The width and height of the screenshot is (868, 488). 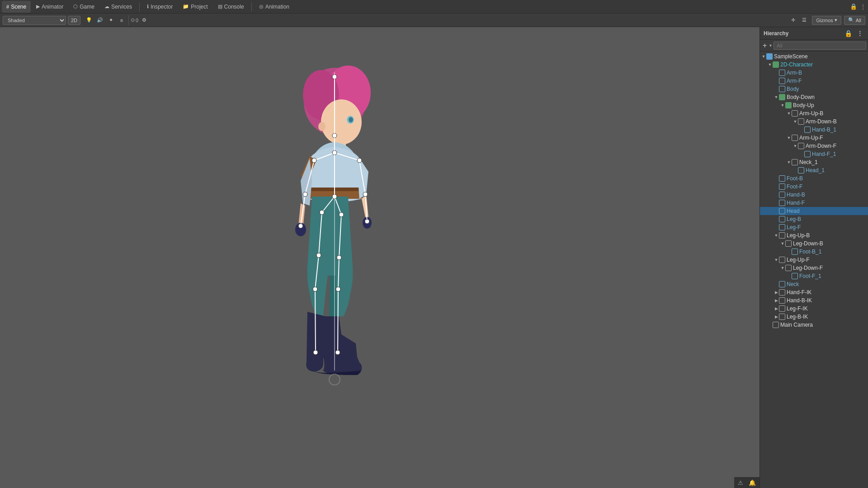 I want to click on status-bar: ⚠ 🔔, so click(x=747, y=483).